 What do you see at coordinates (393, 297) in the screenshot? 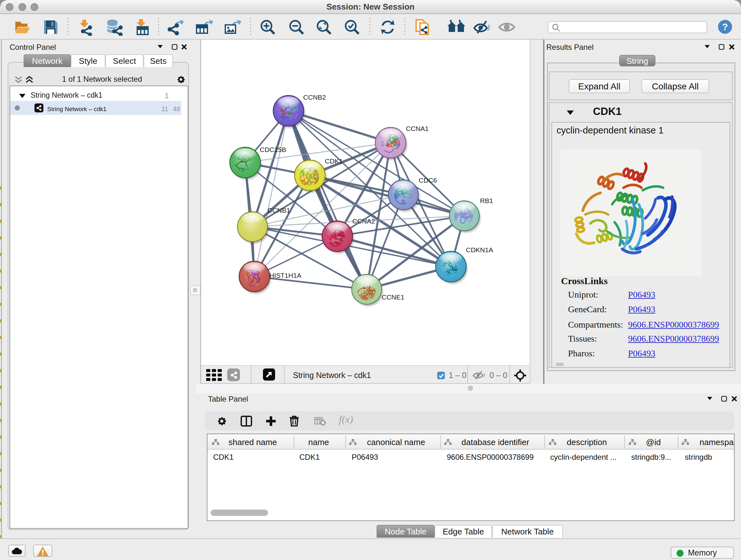
I see `svg-text: CCNE1` at bounding box center [393, 297].